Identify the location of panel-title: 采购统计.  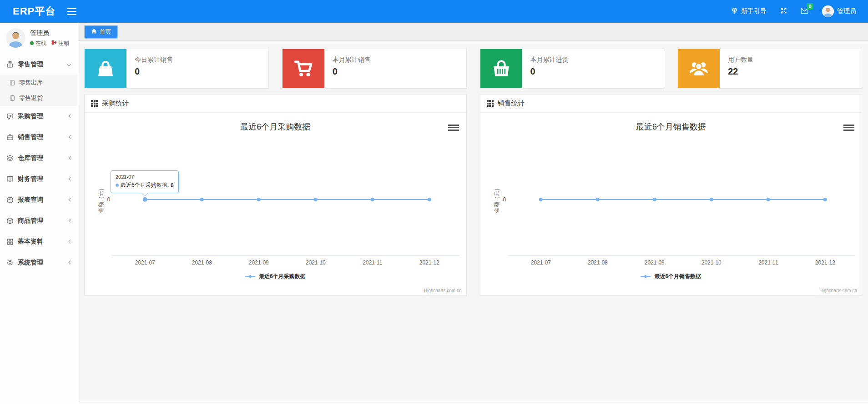
(116, 104).